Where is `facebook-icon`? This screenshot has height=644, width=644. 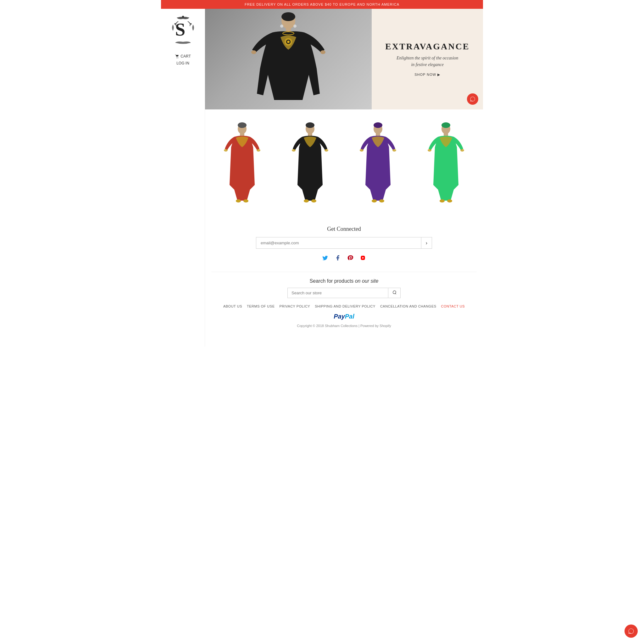 facebook-icon is located at coordinates (338, 258).